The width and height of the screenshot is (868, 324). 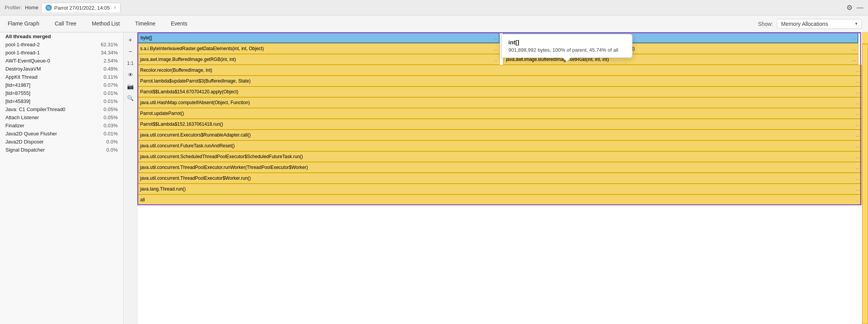 What do you see at coordinates (62, 110) in the screenshot?
I see `sidebar-item: Java: C1 CompilerThread00.05%` at bounding box center [62, 110].